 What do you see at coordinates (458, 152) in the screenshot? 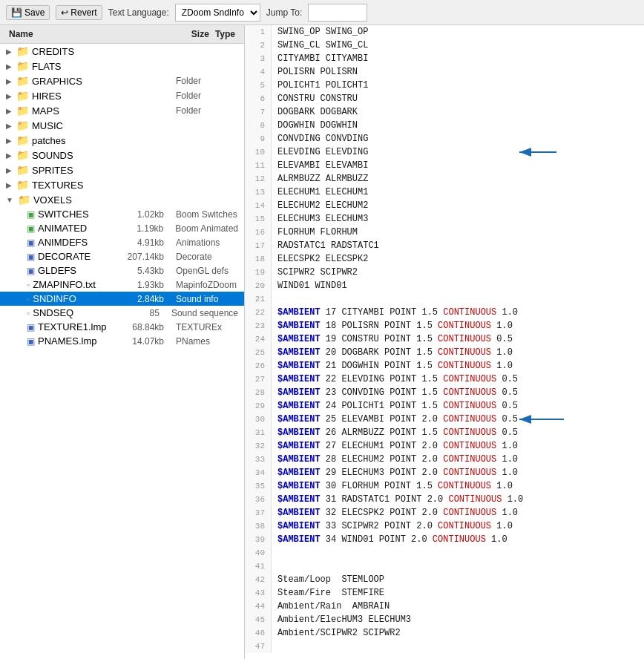
I see `line-content: ELEVDING ELEVDING` at bounding box center [458, 152].